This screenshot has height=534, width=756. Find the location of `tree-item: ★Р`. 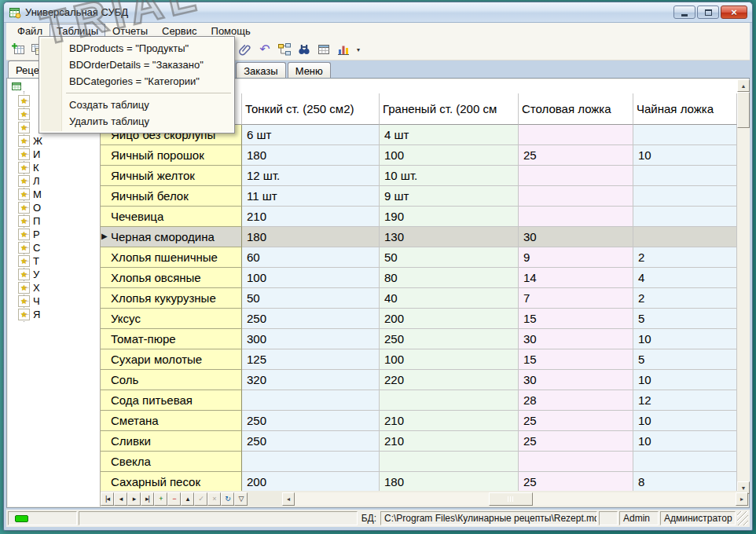

tree-item: ★Р is located at coordinates (53, 234).